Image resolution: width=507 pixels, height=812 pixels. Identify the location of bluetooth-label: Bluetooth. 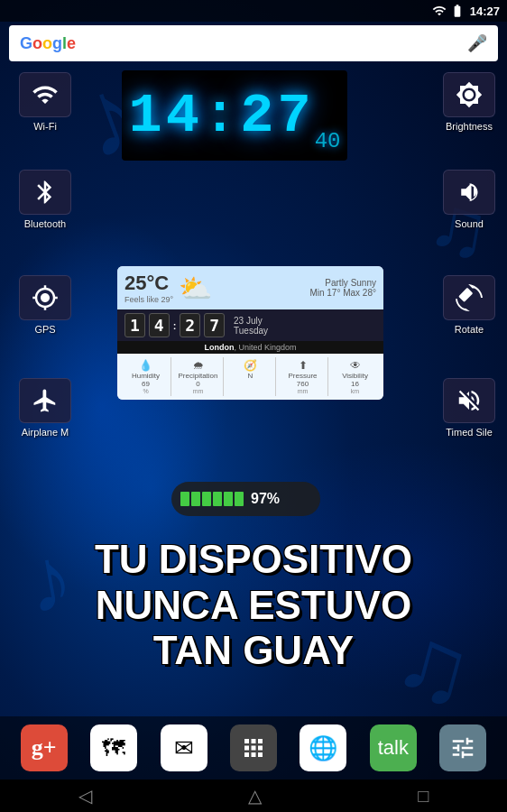
(45, 224).